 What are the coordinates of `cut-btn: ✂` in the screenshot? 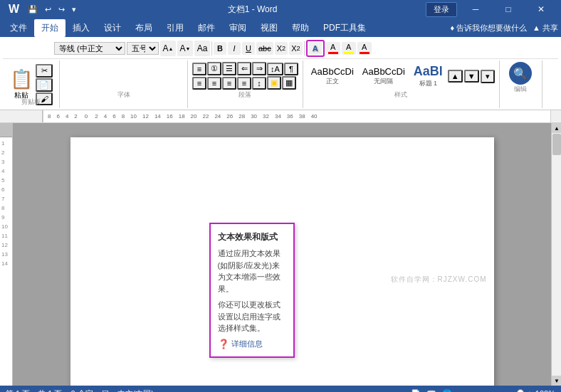 It's located at (44, 71).